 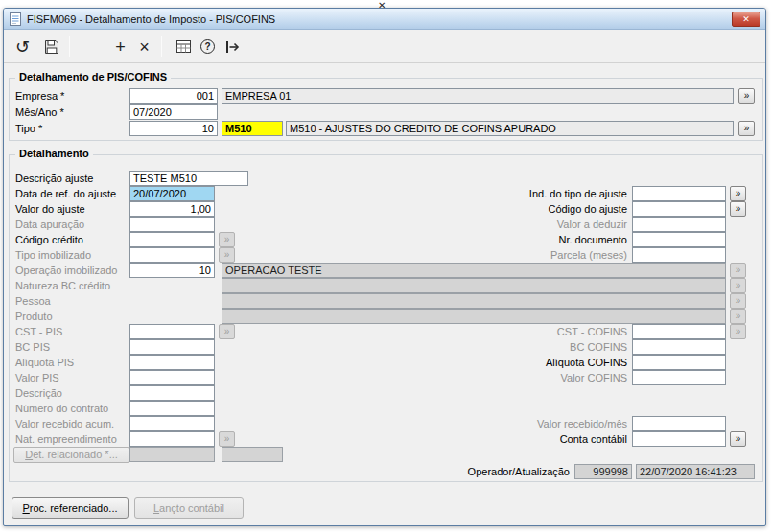 What do you see at coordinates (173, 362) in the screenshot?
I see `field-aliquota-pis` at bounding box center [173, 362].